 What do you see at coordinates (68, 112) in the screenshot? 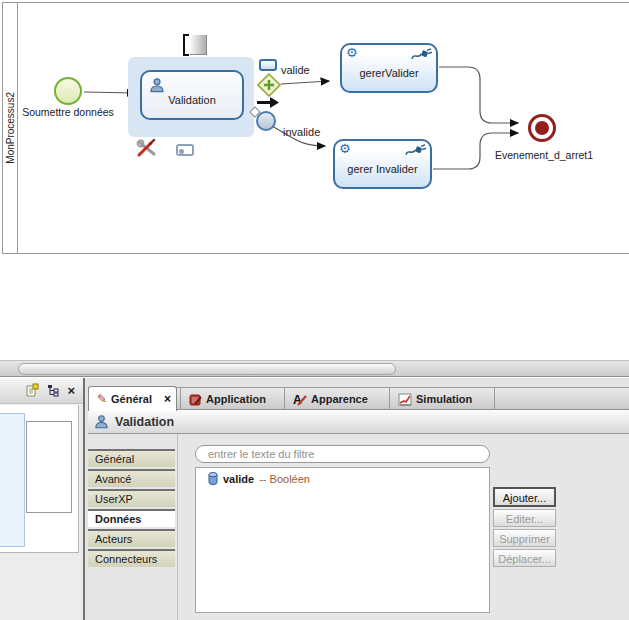
I see `start-event-label: Soumettre données` at bounding box center [68, 112].